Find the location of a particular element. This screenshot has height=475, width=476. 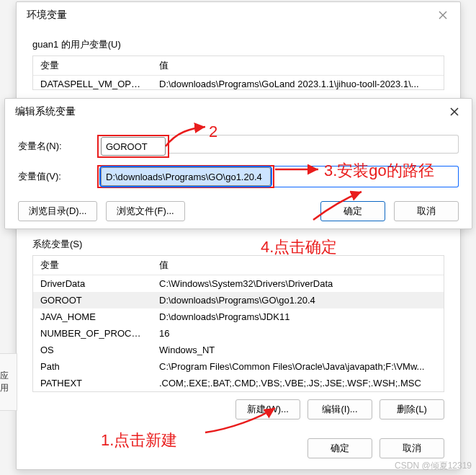

edit-title: 编辑系统变量 is located at coordinates (45, 112).